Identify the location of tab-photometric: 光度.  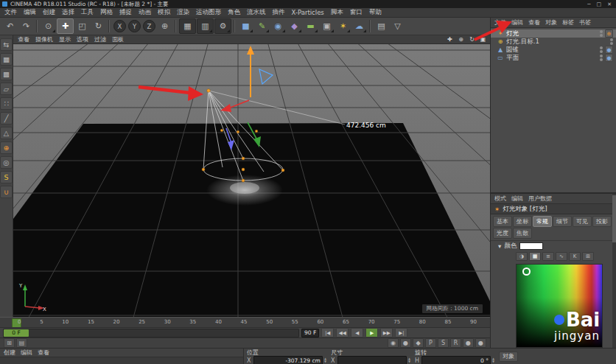
(503, 233).